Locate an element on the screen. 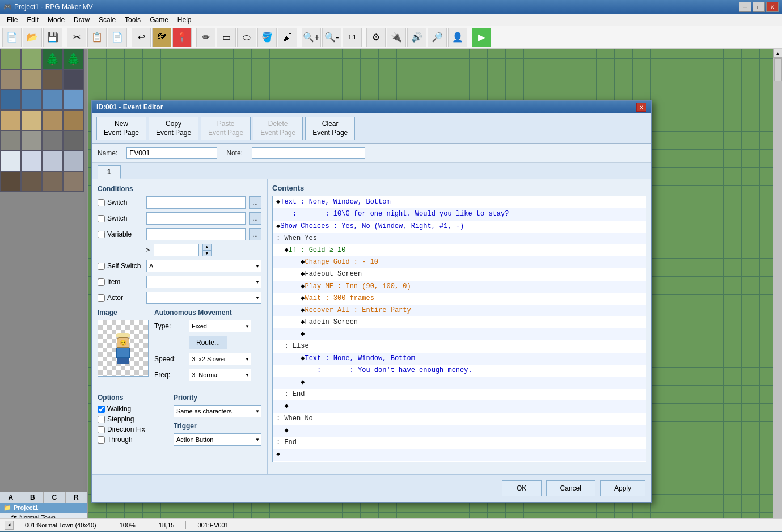 The image size is (782, 532). toolbar-pencil-btn: ✏ is located at coordinates (206, 37).